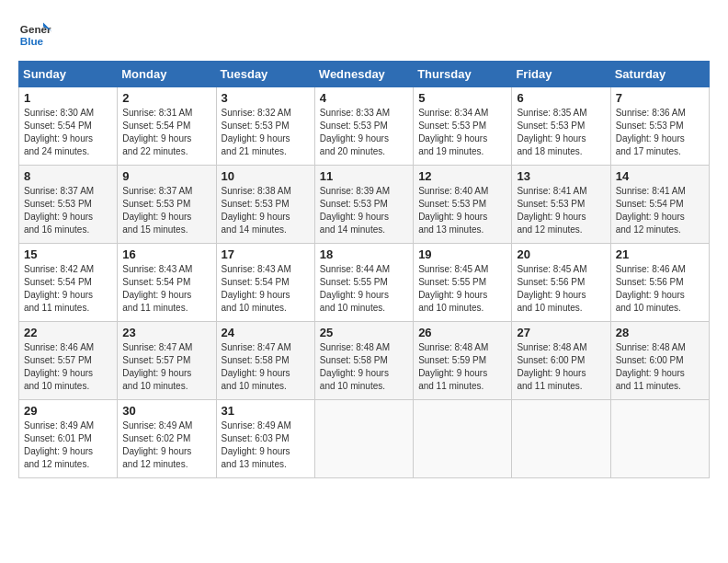  I want to click on day-number: 30, so click(166, 410).